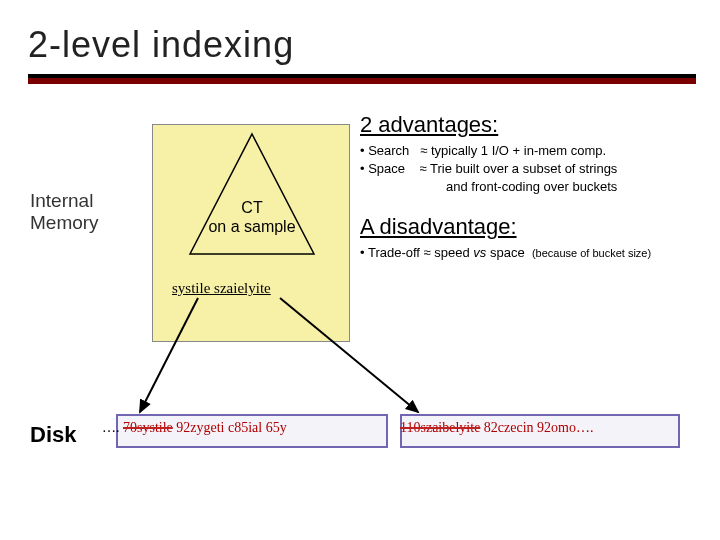 This screenshot has width=720, height=540. What do you see at coordinates (360, 37) in the screenshot?
I see `slide-title: 2-level indexing` at bounding box center [360, 37].